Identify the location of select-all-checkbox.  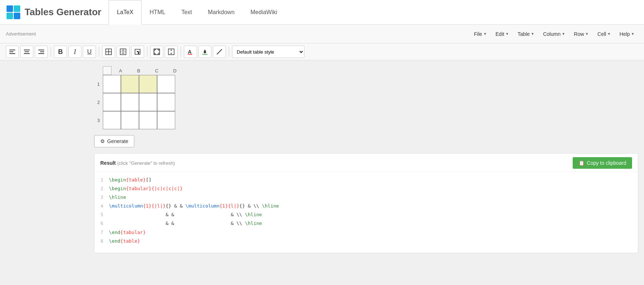
(107, 71).